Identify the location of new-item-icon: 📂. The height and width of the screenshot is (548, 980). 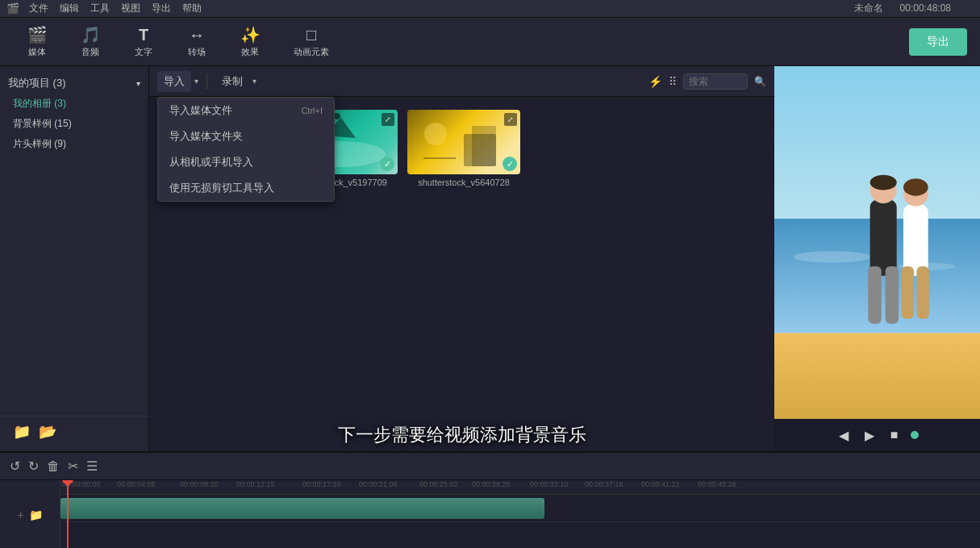
(48, 432).